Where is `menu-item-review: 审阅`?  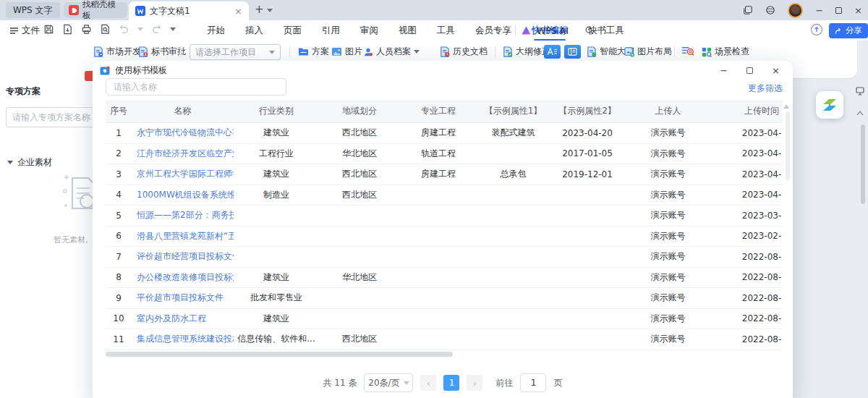 menu-item-review: 审阅 is located at coordinates (369, 30).